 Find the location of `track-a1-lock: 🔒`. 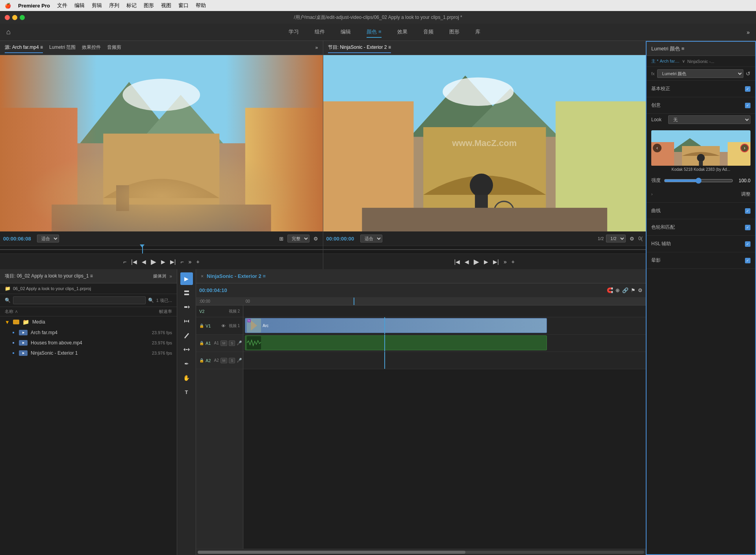

track-a1-lock: 🔒 is located at coordinates (202, 343).